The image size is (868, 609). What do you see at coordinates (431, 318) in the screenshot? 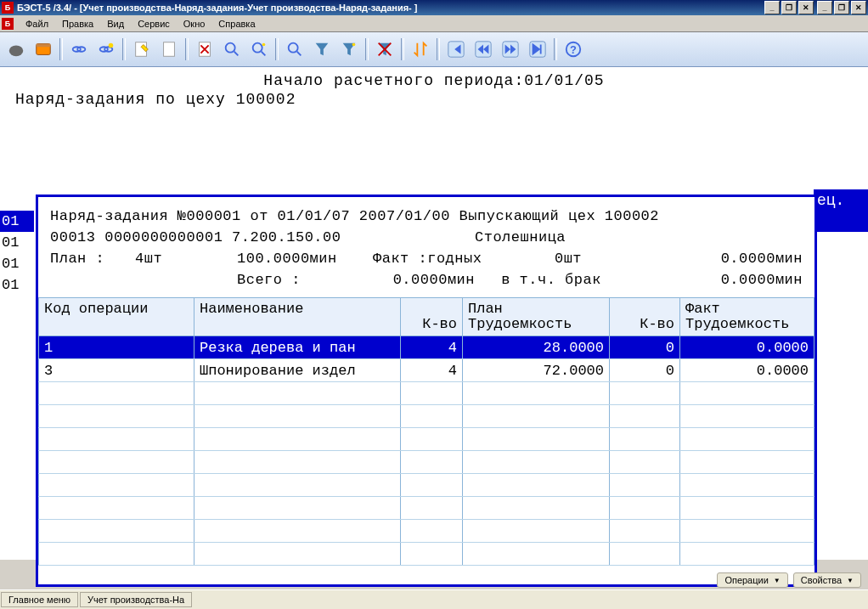
I see `th-qty: К-во` at bounding box center [431, 318].